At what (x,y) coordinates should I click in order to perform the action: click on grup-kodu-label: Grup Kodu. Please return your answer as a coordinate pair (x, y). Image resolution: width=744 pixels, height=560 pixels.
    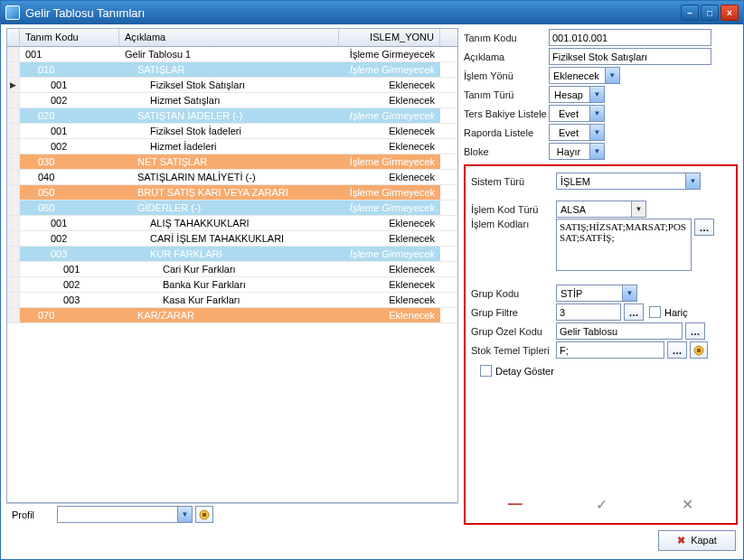
    Looking at the image, I should click on (513, 294).